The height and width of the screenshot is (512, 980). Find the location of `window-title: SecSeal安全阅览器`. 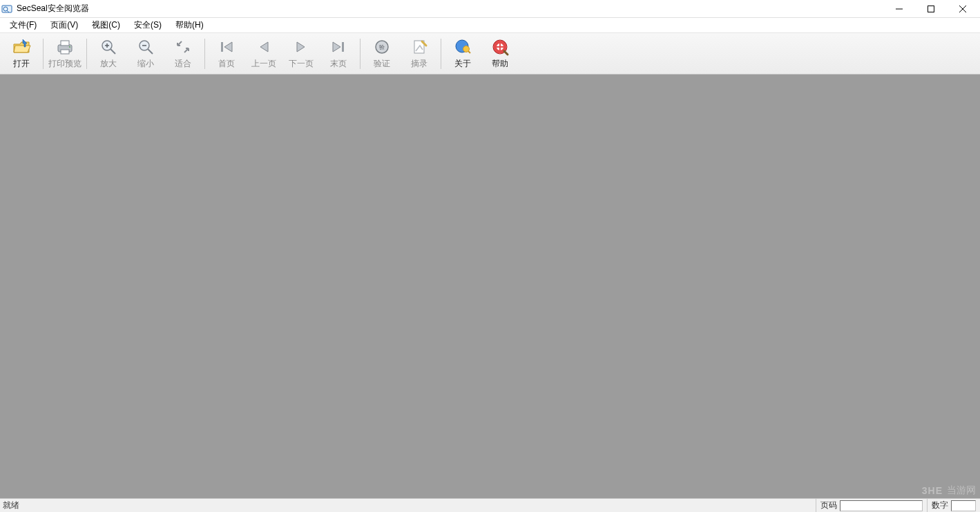

window-title: SecSeal安全阅览器 is located at coordinates (52, 8).